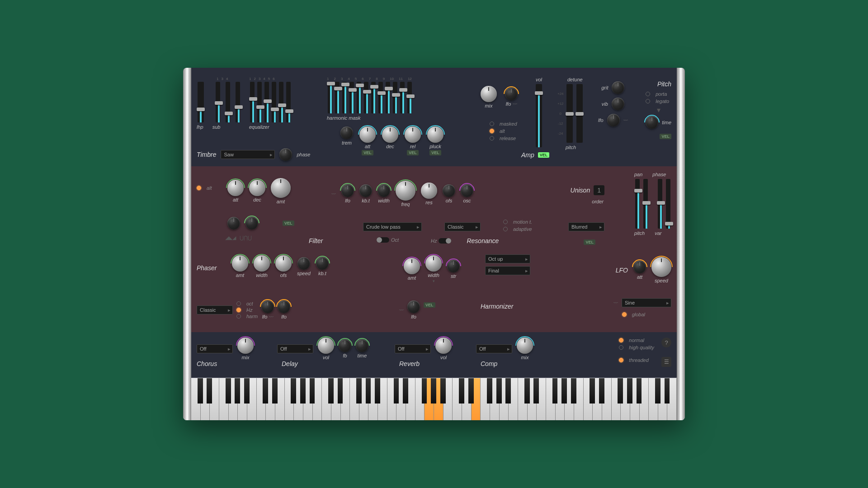 This screenshot has width=868, height=488. Describe the element at coordinates (666, 343) in the screenshot. I see `help-button: ?` at that location.